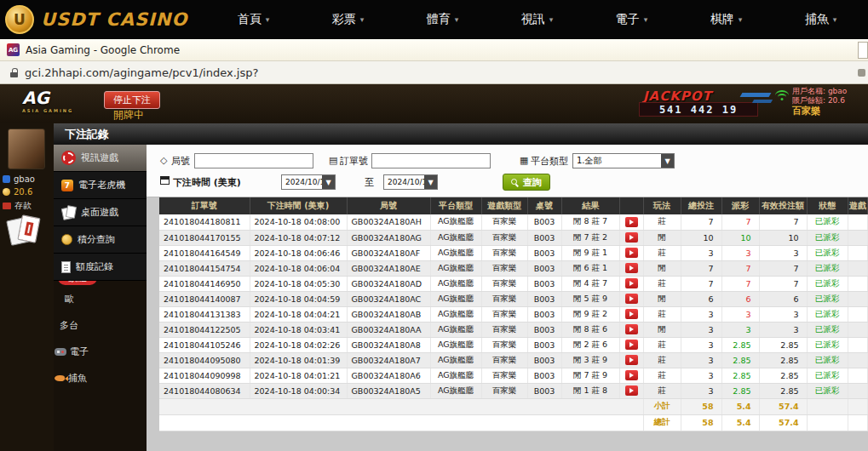 This screenshot has height=451, width=868. Describe the element at coordinates (308, 182) in the screenshot. I see `date-from-select: 2024/10/18 ▼` at that location.